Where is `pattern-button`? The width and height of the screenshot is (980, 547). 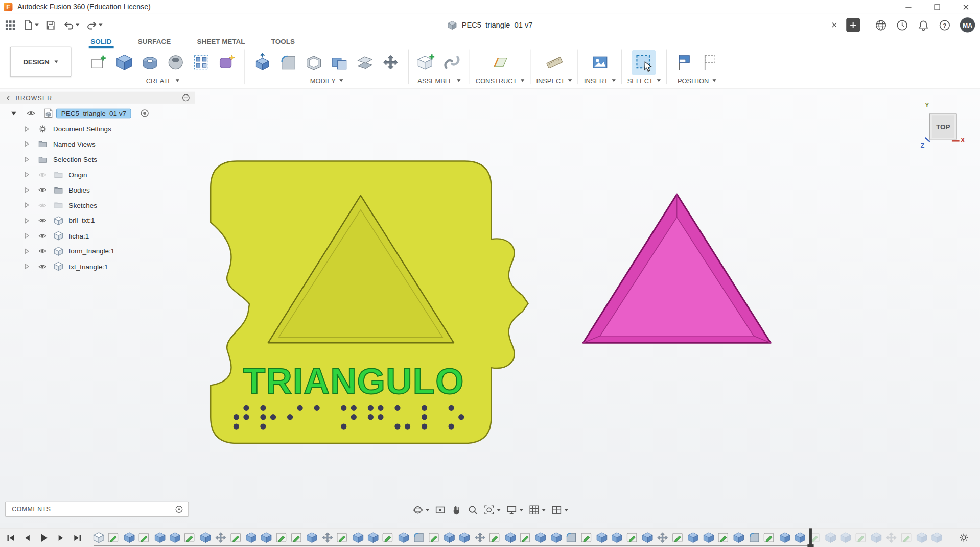
pattern-button is located at coordinates (201, 62).